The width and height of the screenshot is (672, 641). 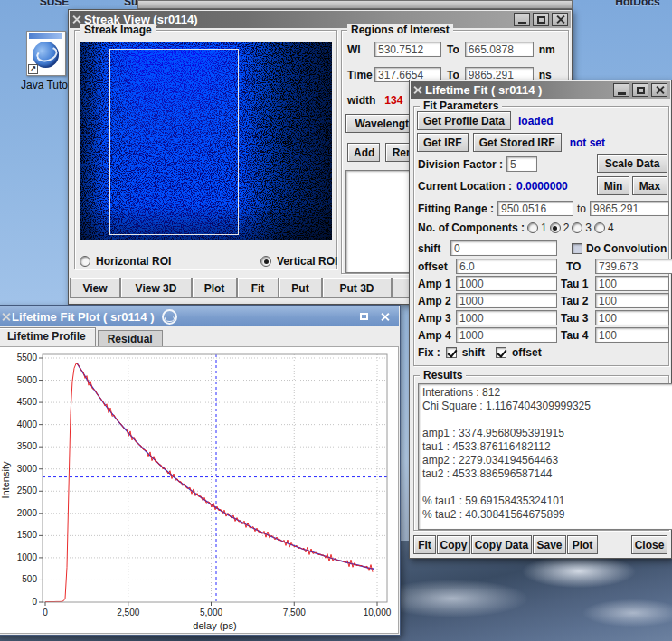 I want to click on do-convolution-checkbox, so click(x=577, y=249).